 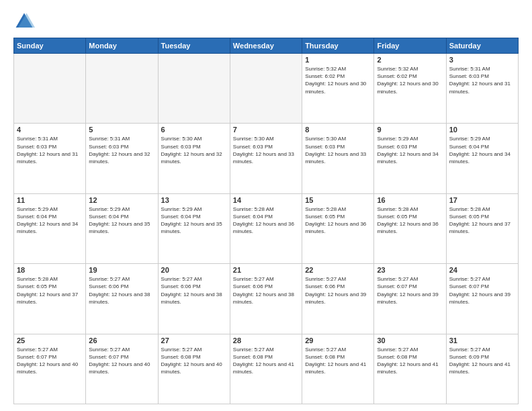 What do you see at coordinates (410, 270) in the screenshot?
I see `day-number: 23` at bounding box center [410, 270].